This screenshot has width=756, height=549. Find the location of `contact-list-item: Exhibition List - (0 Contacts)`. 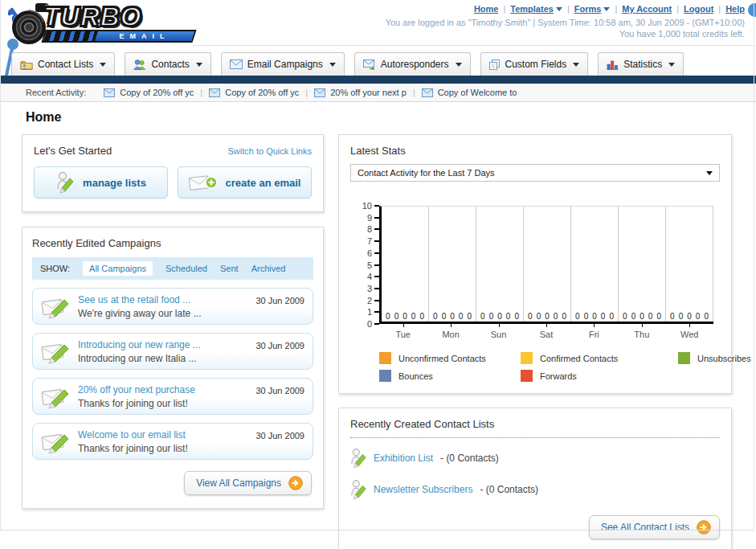

contact-list-item: Exhibition List - (0 Contacts) is located at coordinates (535, 458).